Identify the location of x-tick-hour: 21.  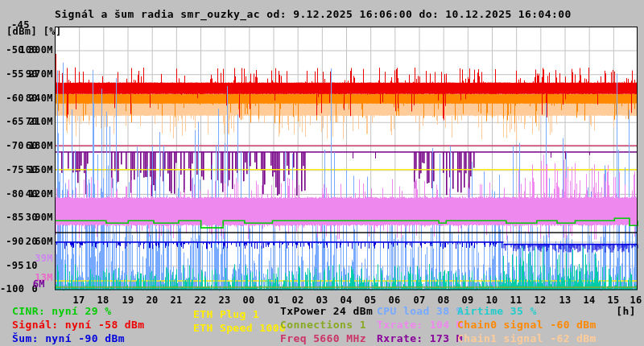
(176, 301).